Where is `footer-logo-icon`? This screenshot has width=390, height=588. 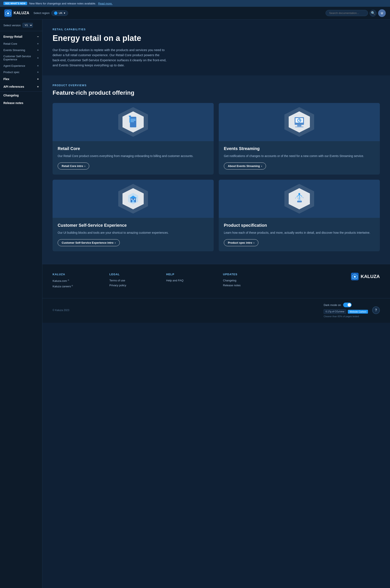 footer-logo-icon is located at coordinates (355, 276).